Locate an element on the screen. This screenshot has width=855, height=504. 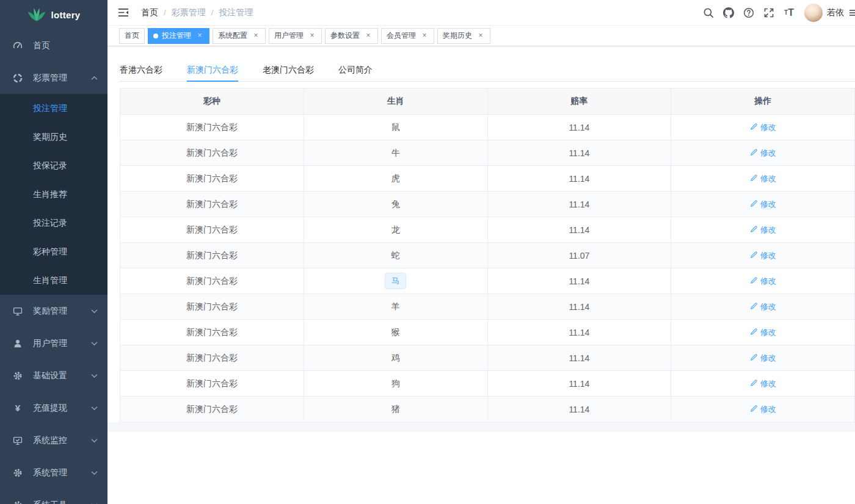
tab-hk-lottery: 香港六合彩 is located at coordinates (141, 70).